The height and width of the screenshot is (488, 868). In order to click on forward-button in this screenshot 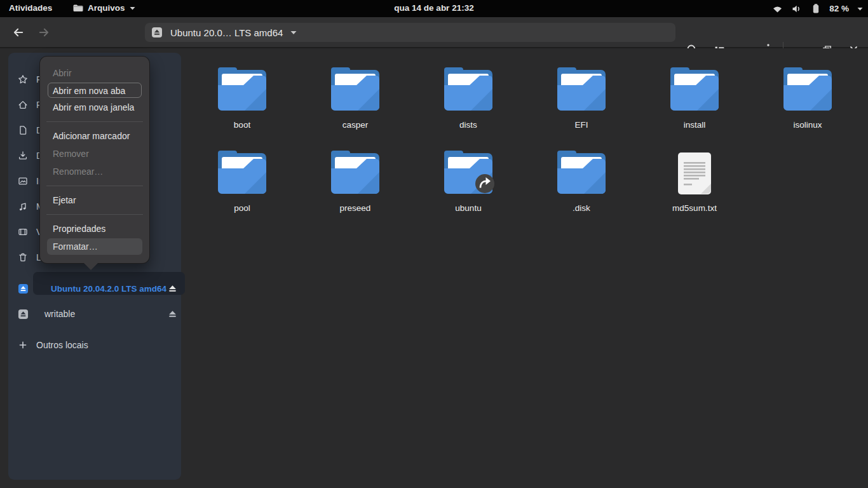, I will do `click(44, 32)`.